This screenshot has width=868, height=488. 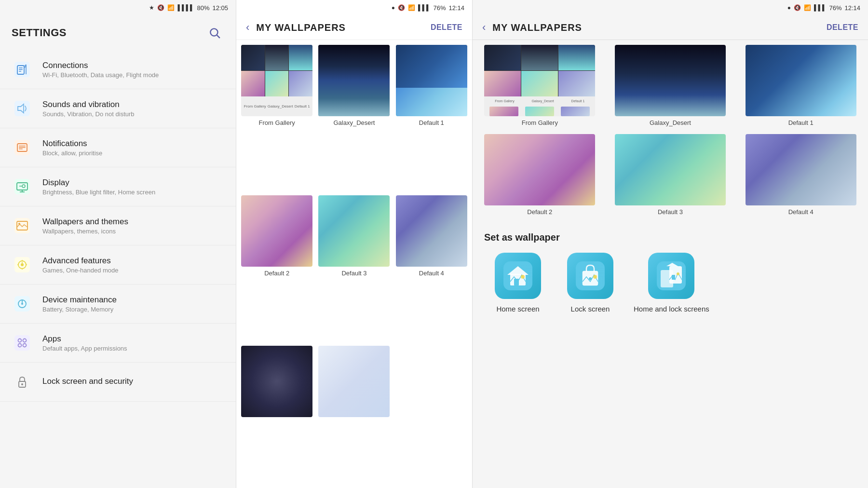 I want to click on wallpaper-cell-right-galaxy-desert: Galaxy_Desert, so click(x=670, y=87).